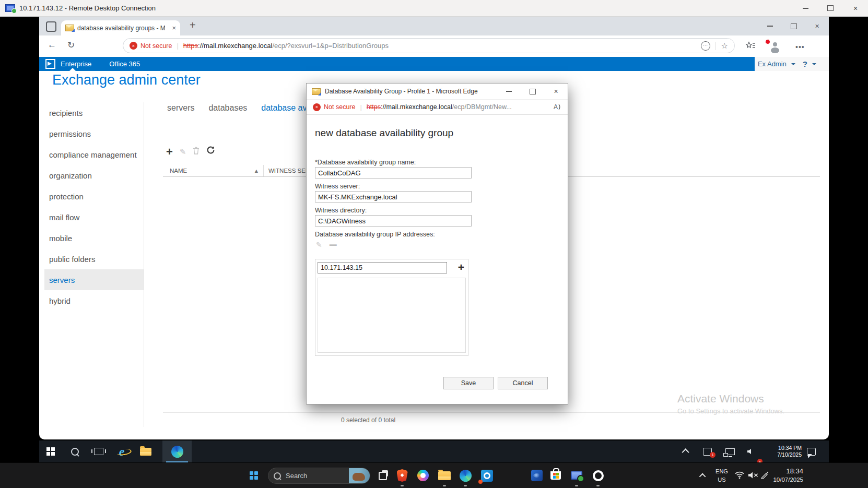 Image resolution: width=868 pixels, height=488 pixels. Describe the element at coordinates (429, 46) in the screenshot. I see `address-bar: × Not secure | https :// mail.mkexchange…` at that location.